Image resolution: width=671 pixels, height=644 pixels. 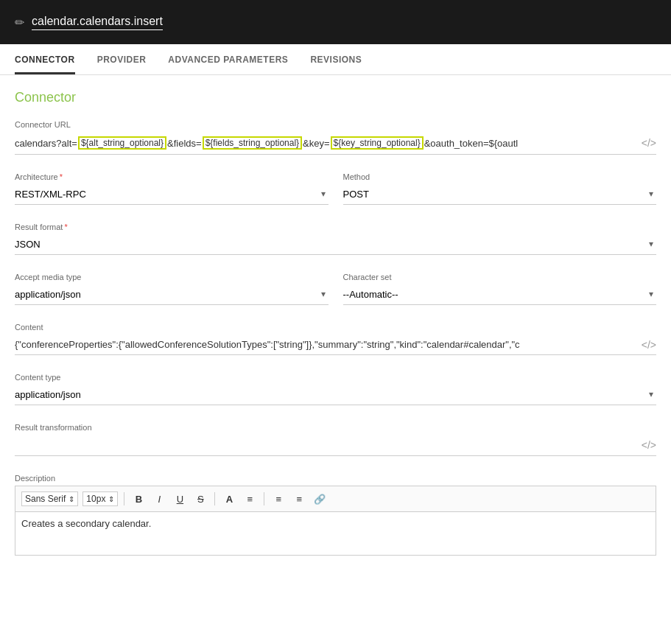 What do you see at coordinates (336, 289) in the screenshot?
I see `media-charset-row: Accept media type application/json Chara…` at bounding box center [336, 289].